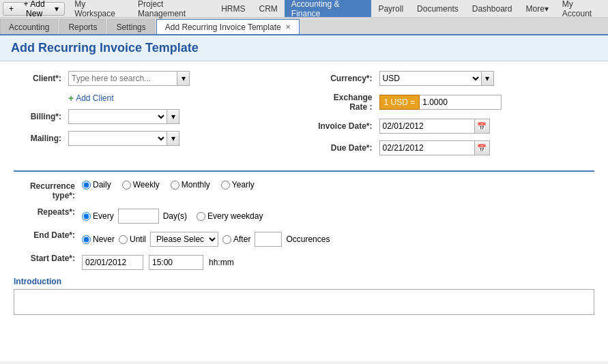 This screenshot has width=608, height=364. What do you see at coordinates (48, 190) in the screenshot?
I see `recurrence-type-label: Recurrence type*:` at bounding box center [48, 190].